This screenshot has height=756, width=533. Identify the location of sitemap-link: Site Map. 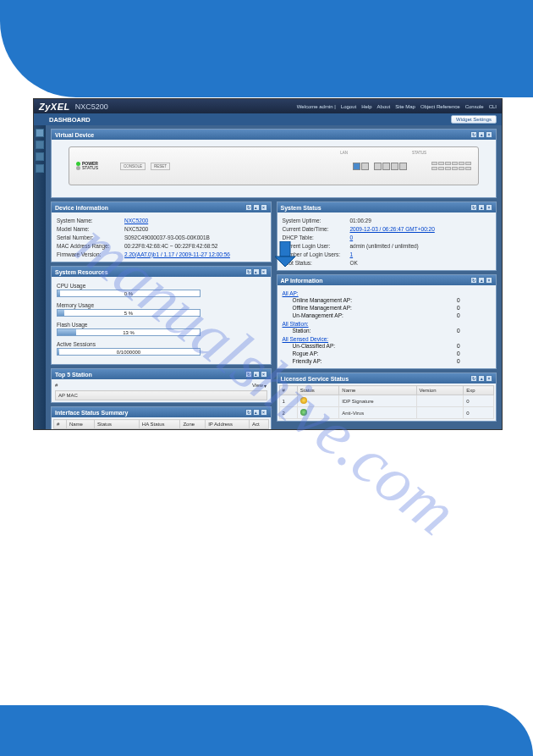
(405, 107).